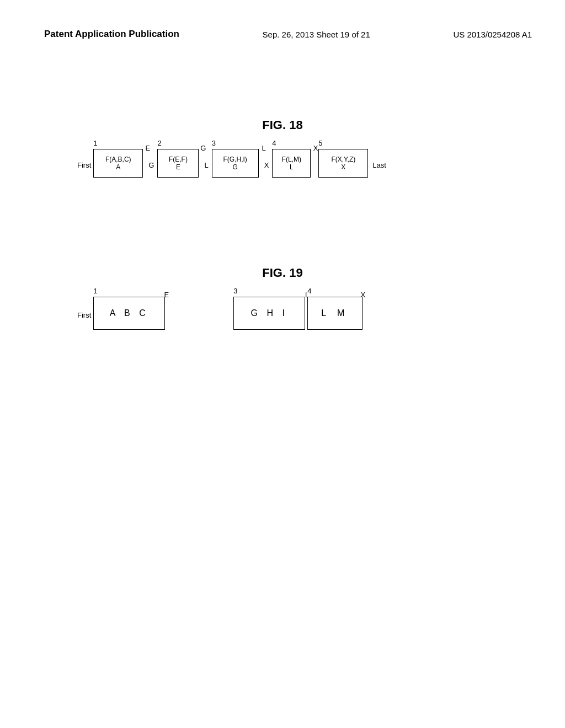 The width and height of the screenshot is (565, 728). I want to click on header-date-sheet: Sep. 26, 2013 Sheet 19 of 21, so click(317, 33).